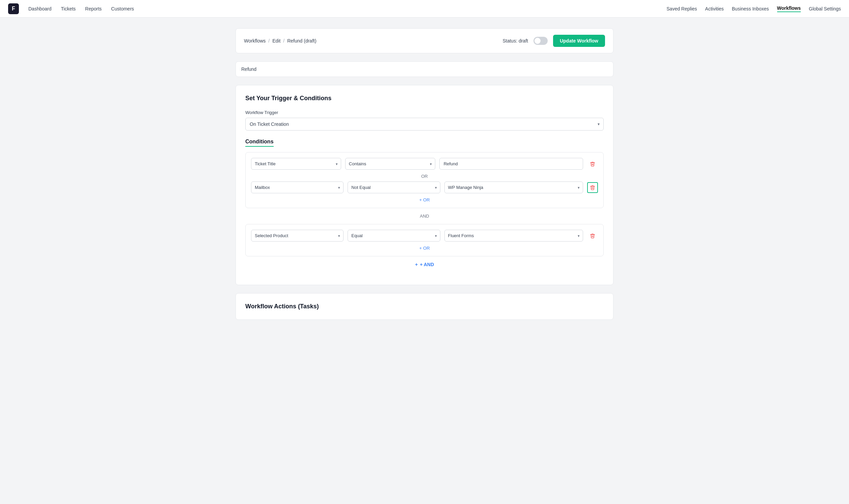 Image resolution: width=849 pixels, height=504 pixels. Describe the element at coordinates (424, 200) in the screenshot. I see `add-or-button-1: + OR` at that location.